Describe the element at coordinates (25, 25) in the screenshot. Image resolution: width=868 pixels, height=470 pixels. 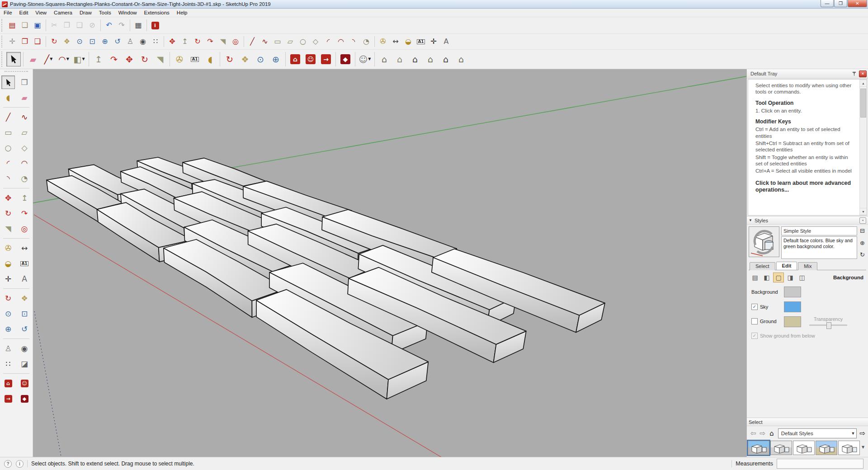
I see `open-file-icon: ❏` at that location.